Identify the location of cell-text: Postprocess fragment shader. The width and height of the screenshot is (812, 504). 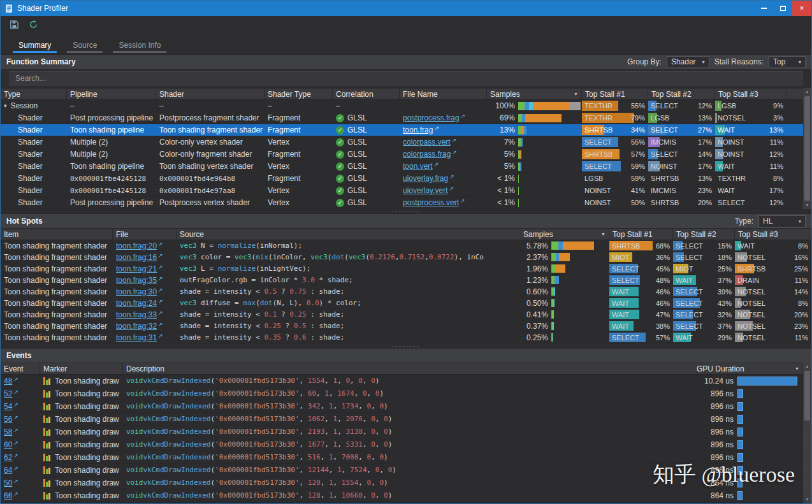
(209, 118).